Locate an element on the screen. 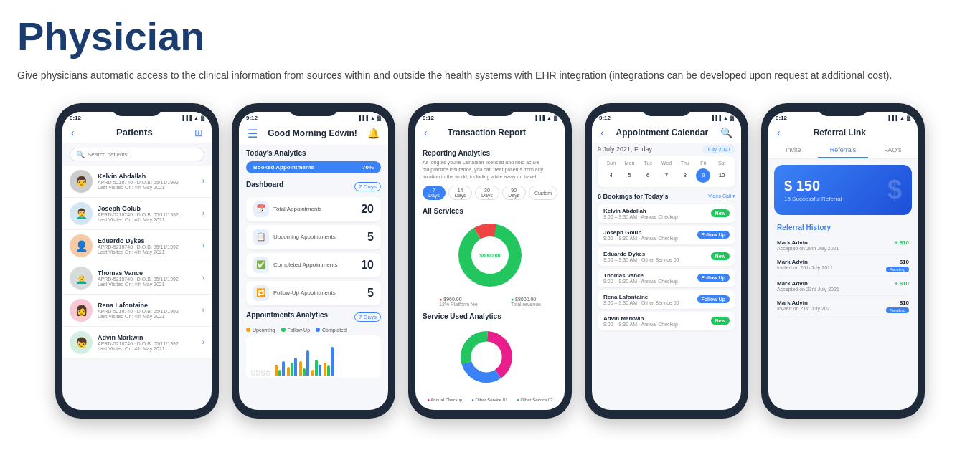  menu-icon: ☰ is located at coordinates (253, 133).